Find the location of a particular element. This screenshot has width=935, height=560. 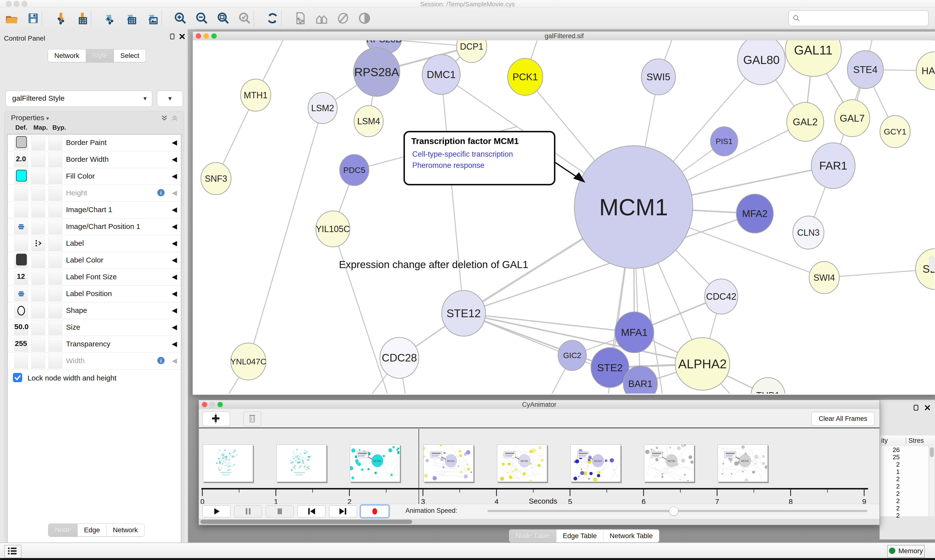

node-swi5: SWI5 is located at coordinates (659, 77).